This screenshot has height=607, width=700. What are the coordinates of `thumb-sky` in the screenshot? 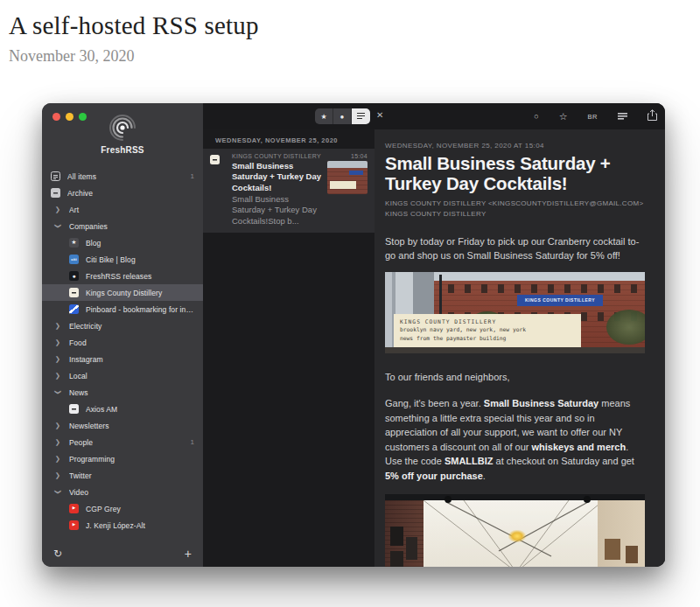 It's located at (347, 164).